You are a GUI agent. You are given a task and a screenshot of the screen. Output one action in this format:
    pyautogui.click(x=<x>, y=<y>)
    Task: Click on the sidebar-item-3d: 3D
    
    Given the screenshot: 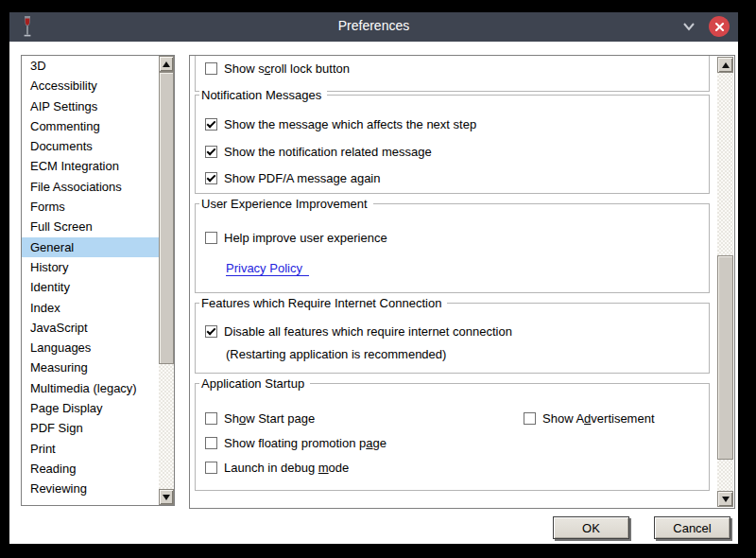 What is the action you would take?
    pyautogui.click(x=91, y=66)
    